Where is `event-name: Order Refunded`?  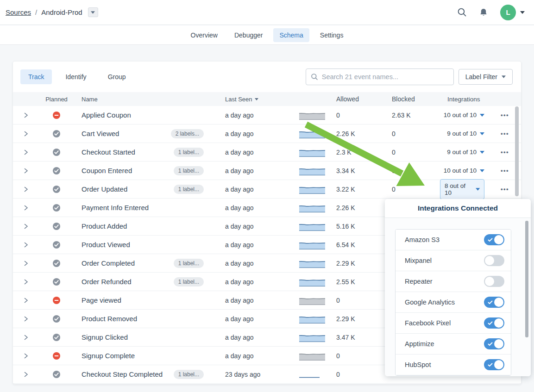 event-name: Order Refunded is located at coordinates (107, 281).